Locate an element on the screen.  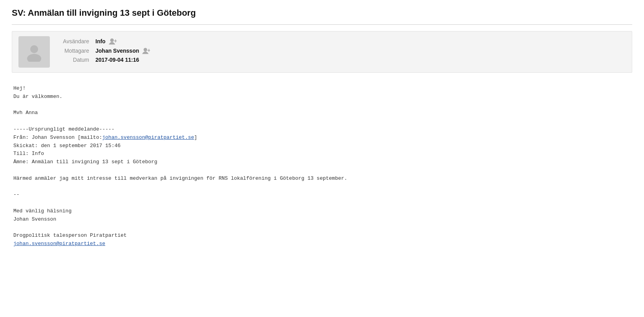
add-contact-recipient-icon is located at coordinates (146, 51).